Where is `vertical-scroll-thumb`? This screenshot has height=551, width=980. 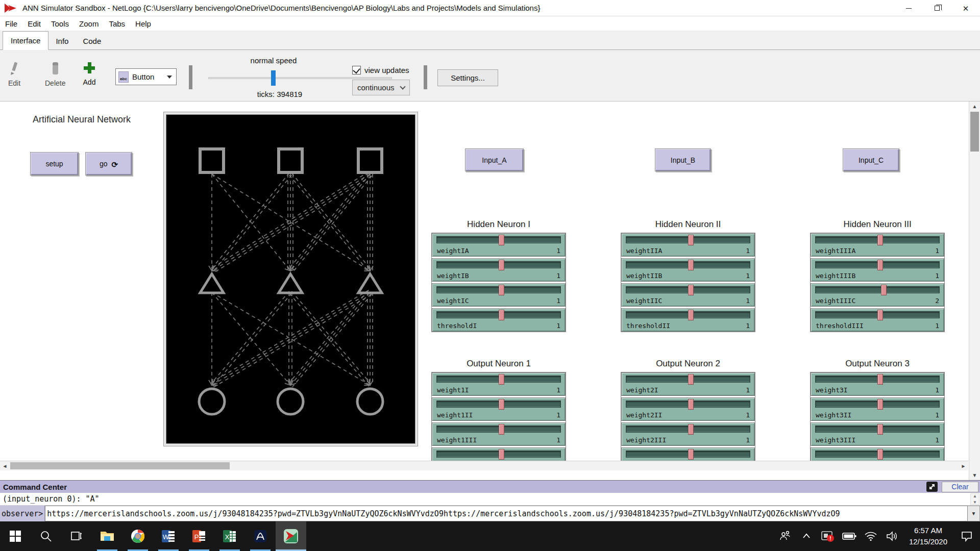
vertical-scroll-thumb is located at coordinates (975, 132).